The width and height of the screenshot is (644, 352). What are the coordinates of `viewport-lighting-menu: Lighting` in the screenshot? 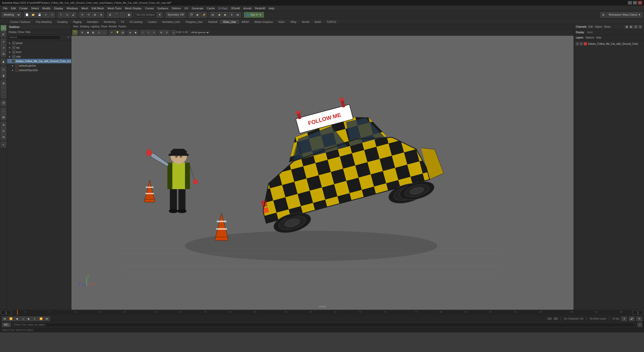 It's located at (95, 27).